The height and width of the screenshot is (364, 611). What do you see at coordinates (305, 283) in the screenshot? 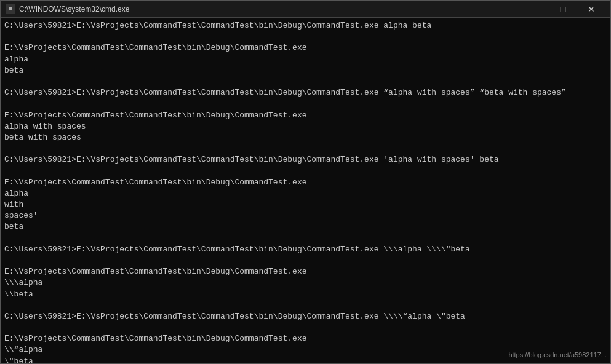
I see `console-line: \\\alpha` at bounding box center [305, 283].